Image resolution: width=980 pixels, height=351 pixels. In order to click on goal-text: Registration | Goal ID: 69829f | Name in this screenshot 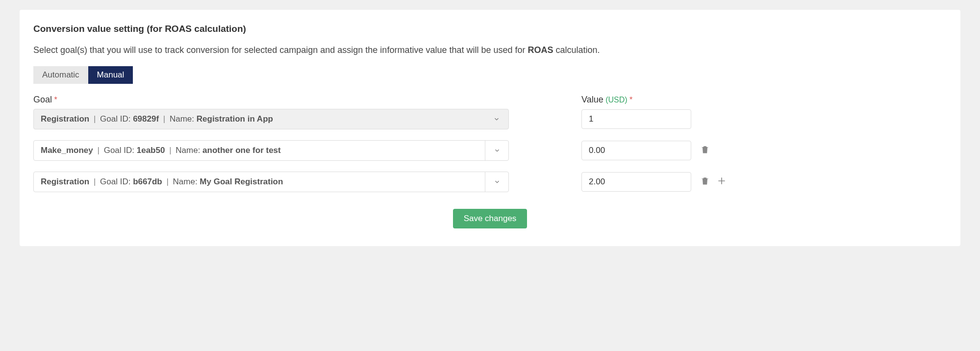, I will do `click(157, 119)`.